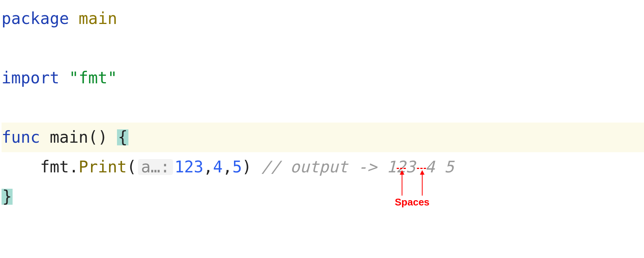 This screenshot has height=258, width=644. What do you see at coordinates (123, 137) in the screenshot?
I see `brace-open: {` at bounding box center [123, 137].